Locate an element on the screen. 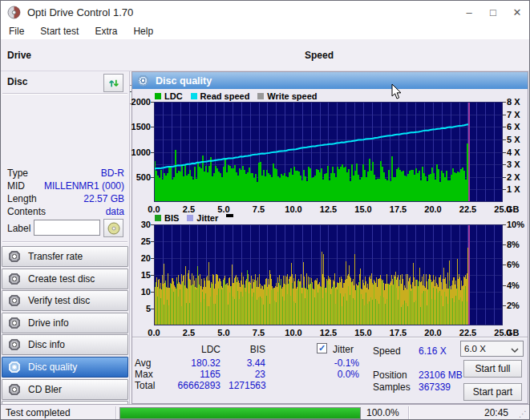 Image resolution: width=530 pixels, height=420 pixels. transfer-arrows-icon is located at coordinates (114, 83).